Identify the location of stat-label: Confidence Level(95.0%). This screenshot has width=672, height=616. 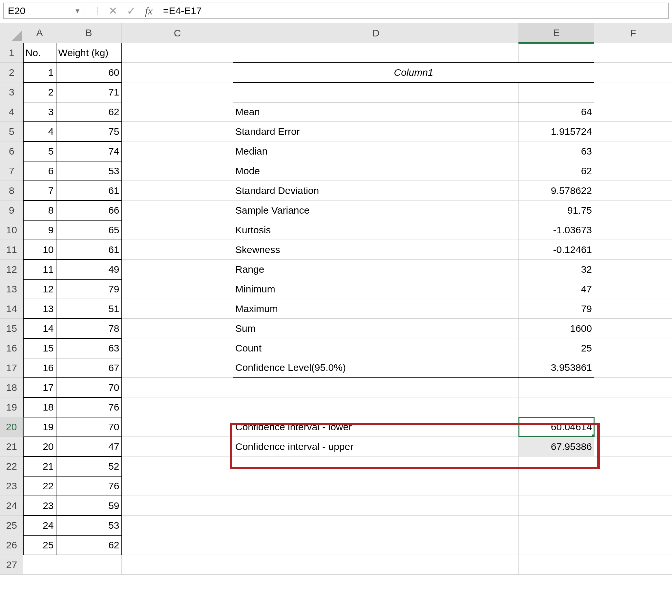
(376, 368).